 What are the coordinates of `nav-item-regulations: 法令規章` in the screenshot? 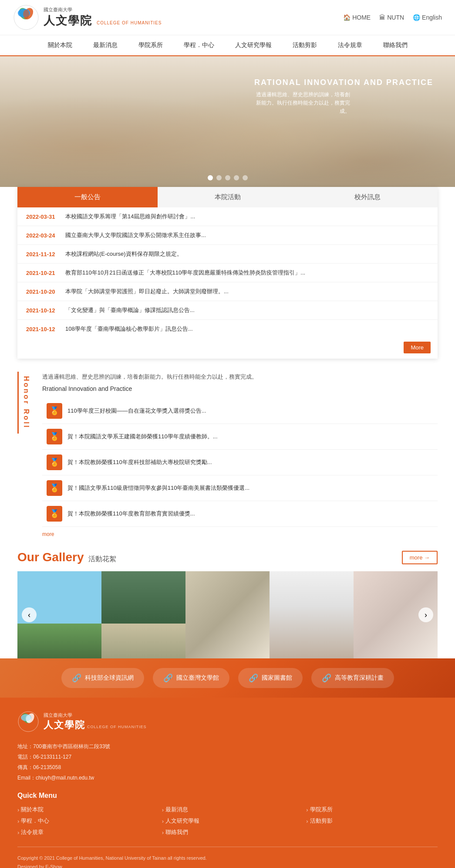 It's located at (350, 45).